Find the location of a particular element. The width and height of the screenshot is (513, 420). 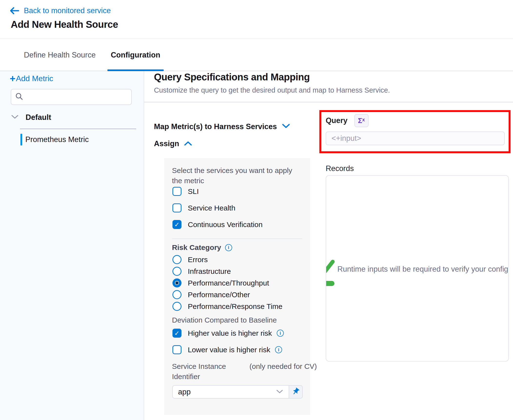

performance-response-time-label: Performance/Response Time is located at coordinates (235, 306).